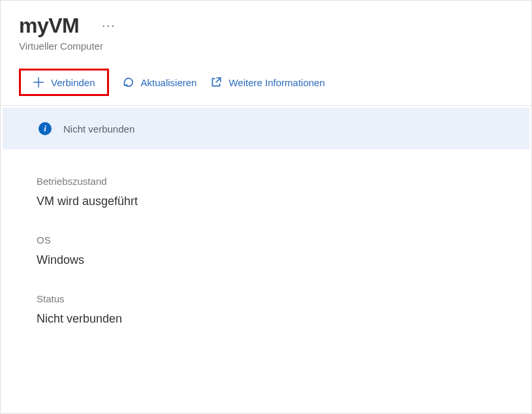 This screenshot has width=532, height=414. What do you see at coordinates (266, 192) in the screenshot?
I see `operational-state-group: Betriebszustand VM wird ausgeführt` at bounding box center [266, 192].